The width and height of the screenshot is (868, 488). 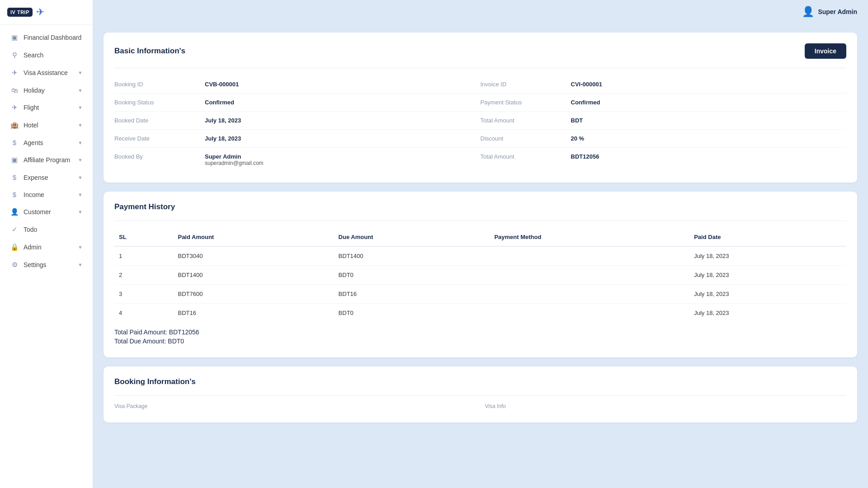 What do you see at coordinates (295, 408) in the screenshot?
I see `visa-package-item: Visa Package` at bounding box center [295, 408].